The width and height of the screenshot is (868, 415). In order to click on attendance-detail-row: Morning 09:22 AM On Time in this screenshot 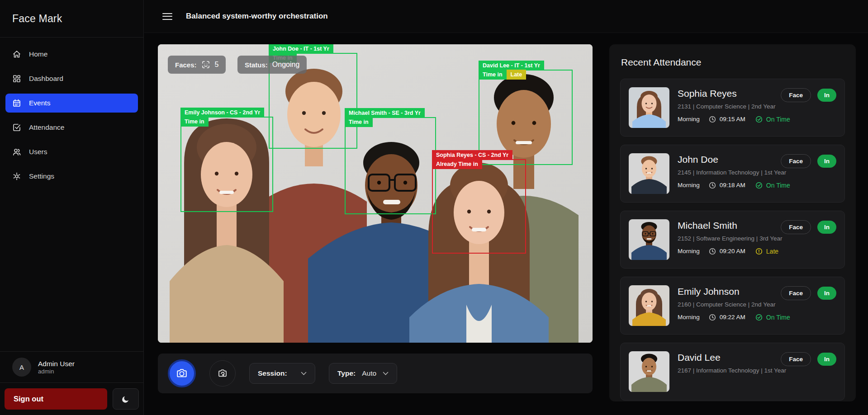, I will do `click(734, 317)`.